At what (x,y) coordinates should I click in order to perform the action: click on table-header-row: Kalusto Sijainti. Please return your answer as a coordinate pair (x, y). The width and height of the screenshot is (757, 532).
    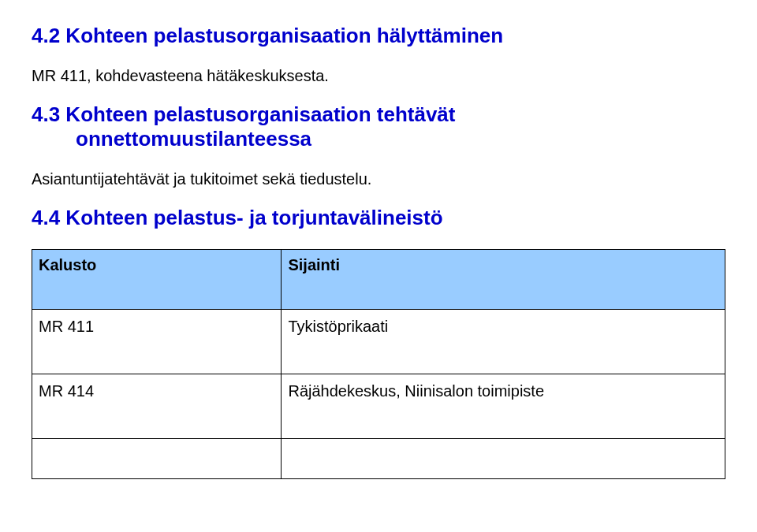
    Looking at the image, I should click on (378, 280).